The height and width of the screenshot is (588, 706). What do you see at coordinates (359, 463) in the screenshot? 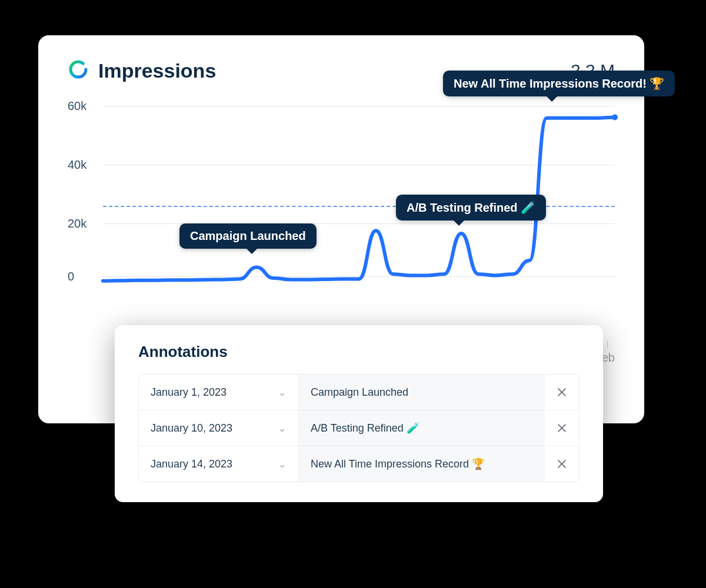
I see `annotation-row: January 14, 2023 ⌄ New All Time Impressi…` at bounding box center [359, 463].